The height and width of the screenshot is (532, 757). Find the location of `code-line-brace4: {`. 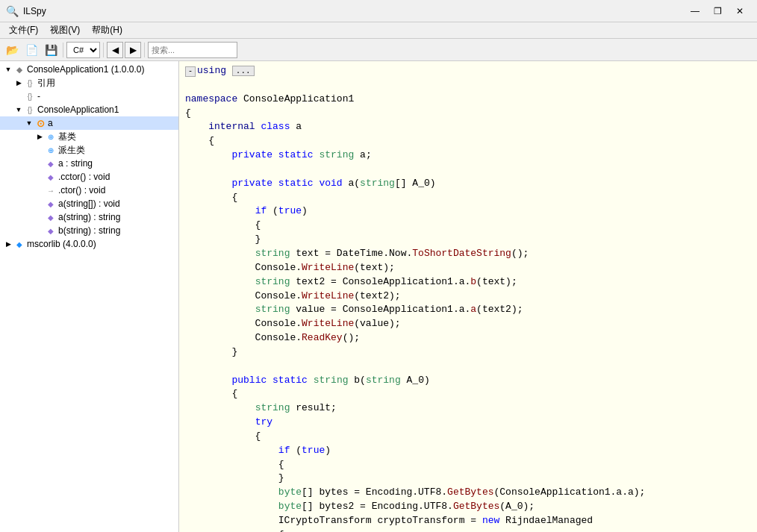

code-line-brace4: { is located at coordinates (468, 225).